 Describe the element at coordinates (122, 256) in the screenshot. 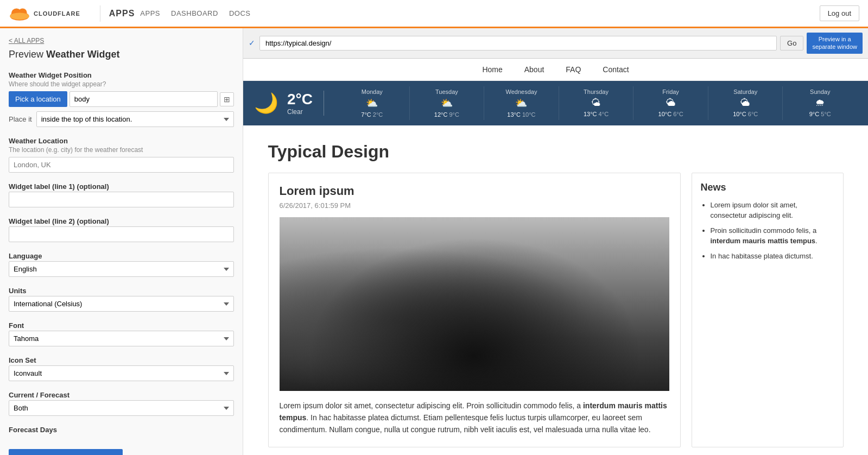

I see `language-label: Language` at that location.